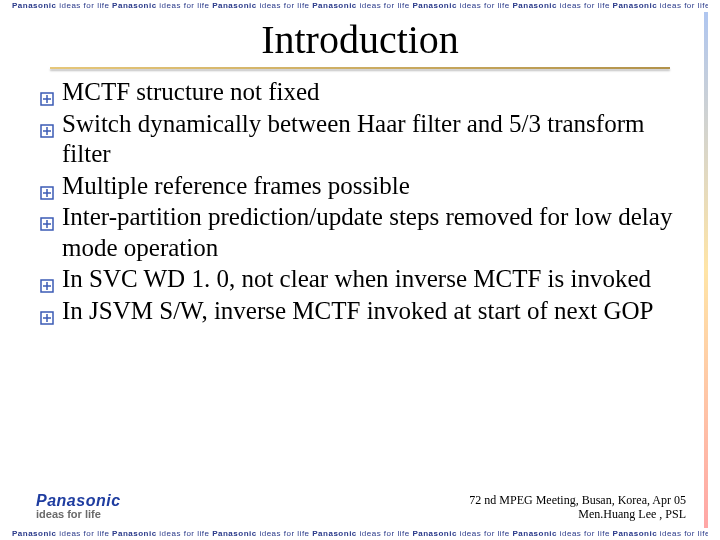 The height and width of the screenshot is (540, 720). I want to click on list-item: In JSVM S/W, inverse MCTF invoked at sta…, so click(360, 312).